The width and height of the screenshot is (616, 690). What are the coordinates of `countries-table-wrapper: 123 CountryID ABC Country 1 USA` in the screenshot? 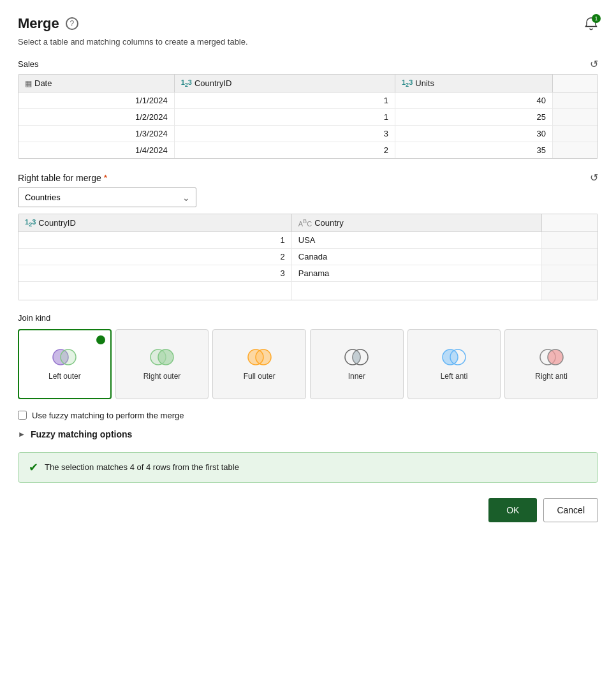 It's located at (308, 257).